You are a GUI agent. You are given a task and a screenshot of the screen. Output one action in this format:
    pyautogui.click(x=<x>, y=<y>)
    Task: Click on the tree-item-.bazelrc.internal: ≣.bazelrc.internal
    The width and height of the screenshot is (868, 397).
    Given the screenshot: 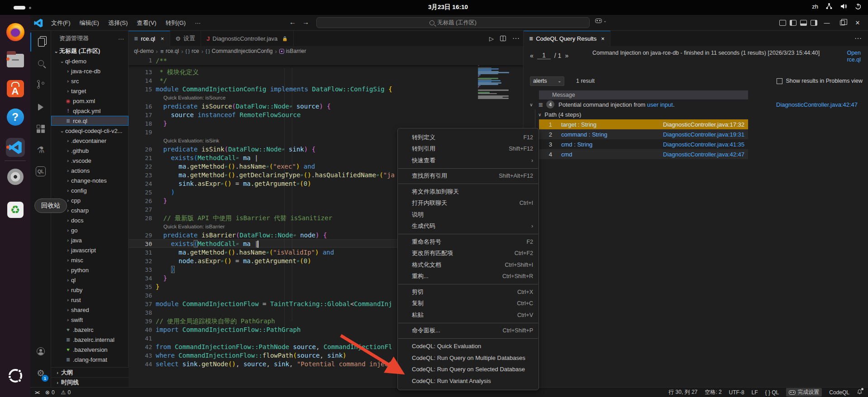 What is the action you would take?
    pyautogui.click(x=90, y=340)
    